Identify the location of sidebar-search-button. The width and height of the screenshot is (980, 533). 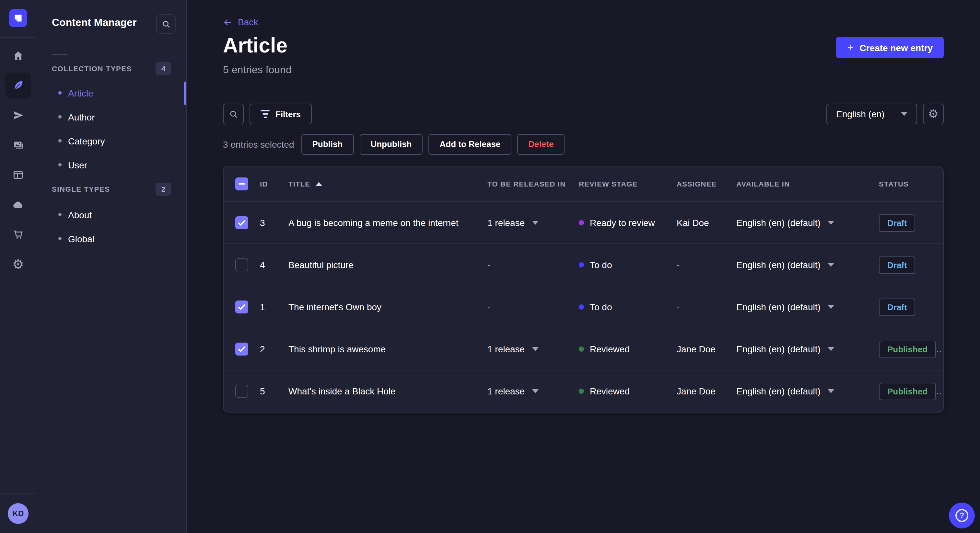
(166, 24).